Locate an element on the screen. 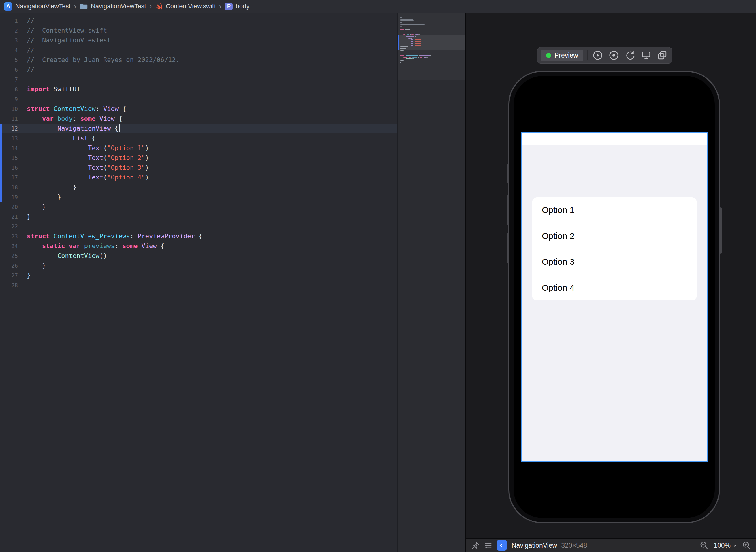 Image resolution: width=756 pixels, height=552 pixels. code-line-27: 27} is located at coordinates (199, 275).